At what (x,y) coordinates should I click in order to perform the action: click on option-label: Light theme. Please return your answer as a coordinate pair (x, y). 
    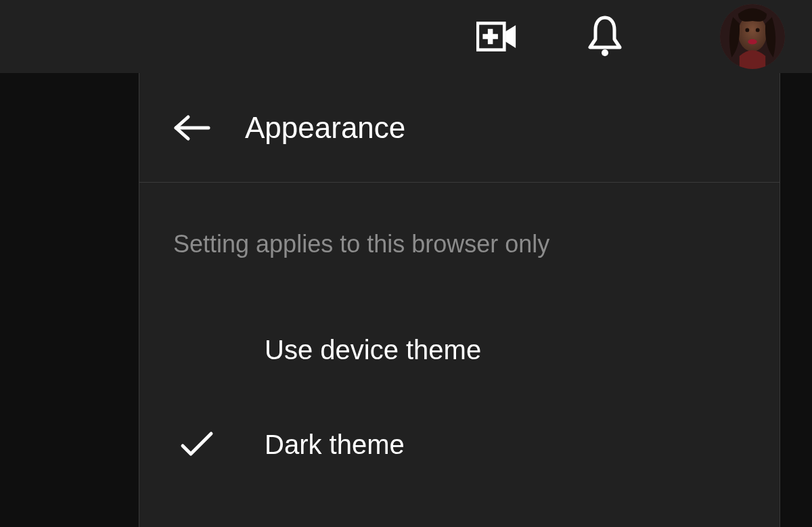
    Looking at the image, I should click on (336, 526).